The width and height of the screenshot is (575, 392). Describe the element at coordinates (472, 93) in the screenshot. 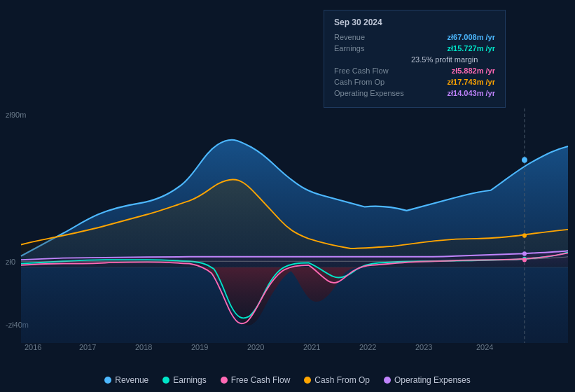

I see `tooltip-value-opex: zł14.043m /yr` at that location.